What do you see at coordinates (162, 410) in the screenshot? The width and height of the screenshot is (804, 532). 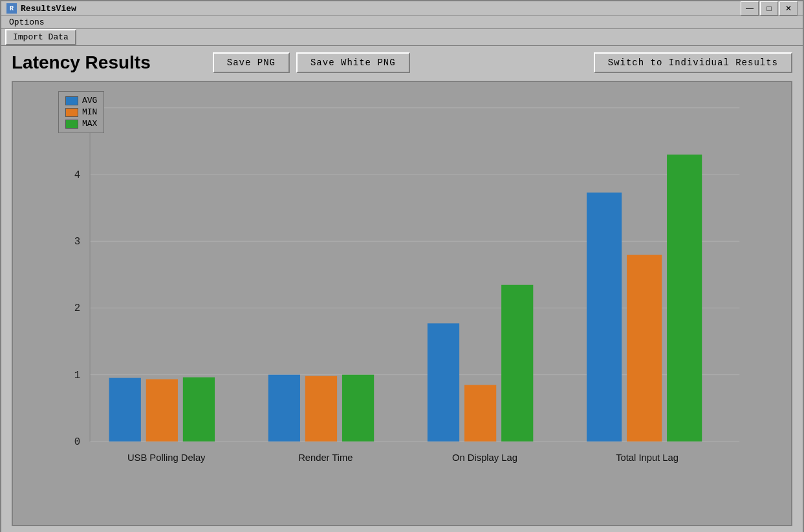 I see `bar-usb-min` at bounding box center [162, 410].